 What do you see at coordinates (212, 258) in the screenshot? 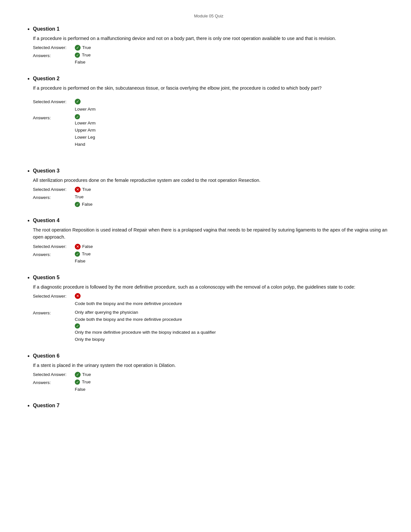
I see `question-4-answers: Answers: ✓ True False` at bounding box center [212, 258].